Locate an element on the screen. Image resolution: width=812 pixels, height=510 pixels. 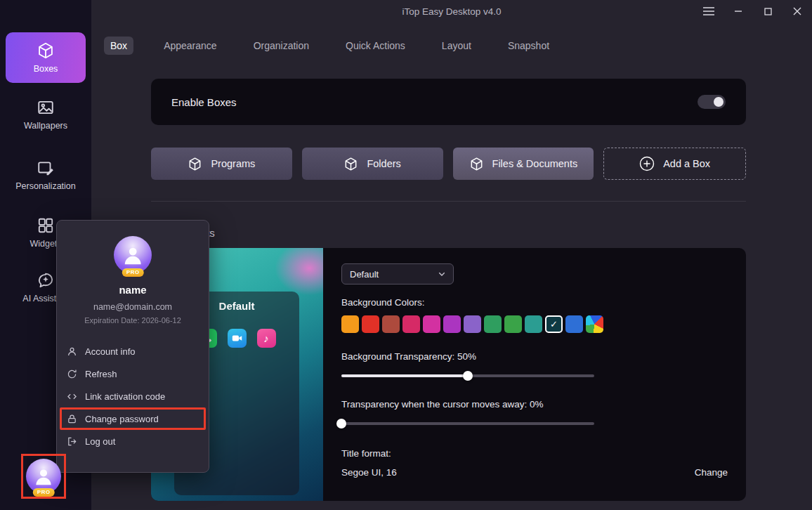
box-icon is located at coordinates (476, 164).